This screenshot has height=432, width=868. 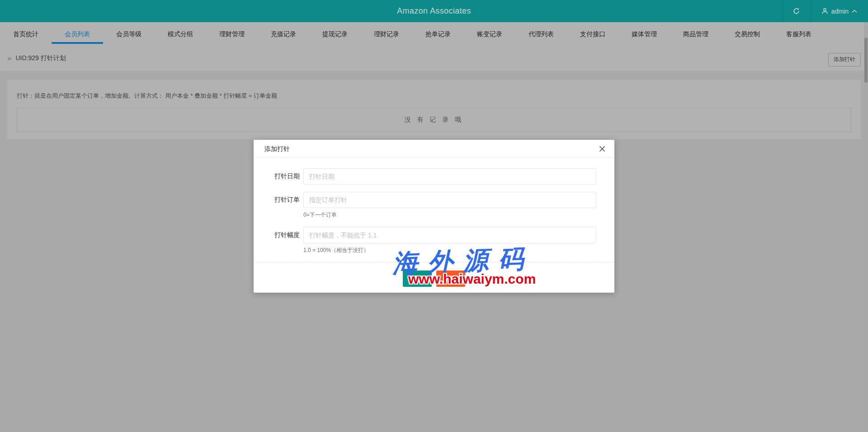 I want to click on modal-body: 打针日期 打针订单 0=下一个订单 打针幅度 1.0 = 100%（相当于没打）, so click(x=434, y=205).